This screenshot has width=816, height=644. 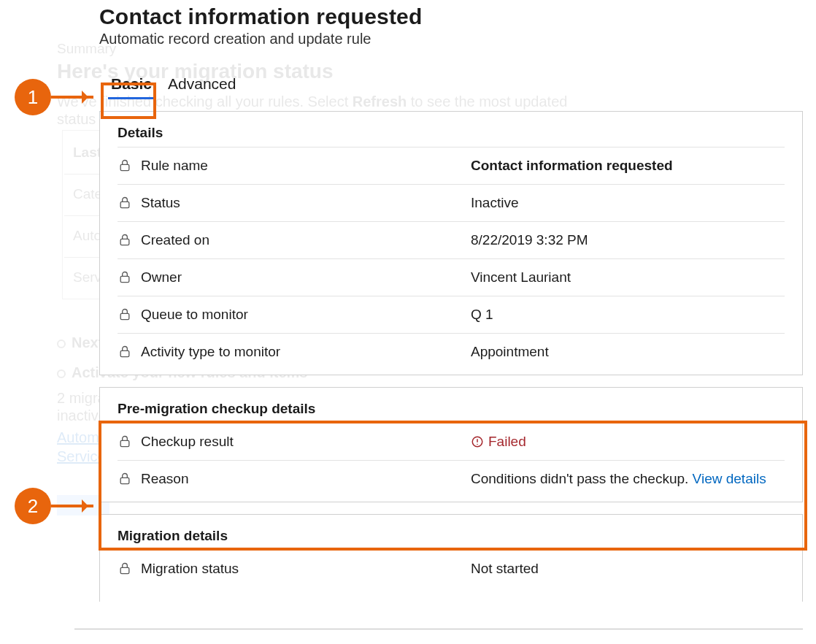 I want to click on error-icon, so click(x=477, y=442).